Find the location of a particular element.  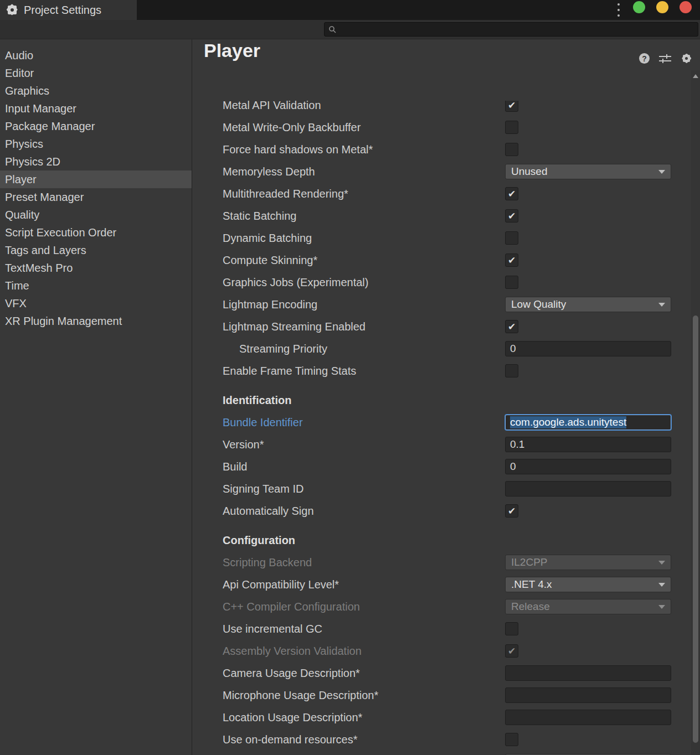

compute-skinning-checkbox: ✔ is located at coordinates (512, 260).